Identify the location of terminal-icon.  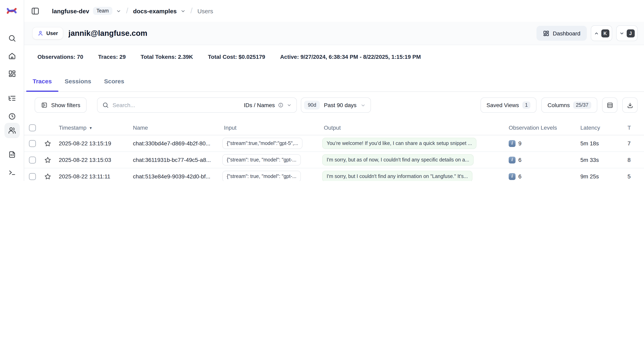
(12, 172).